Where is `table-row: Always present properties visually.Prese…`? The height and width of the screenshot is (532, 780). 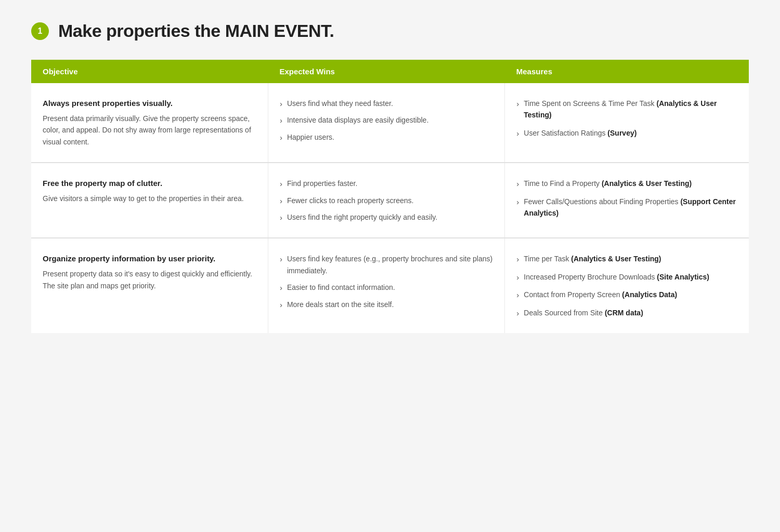 table-row: Always present properties visually.Prese… is located at coordinates (390, 123).